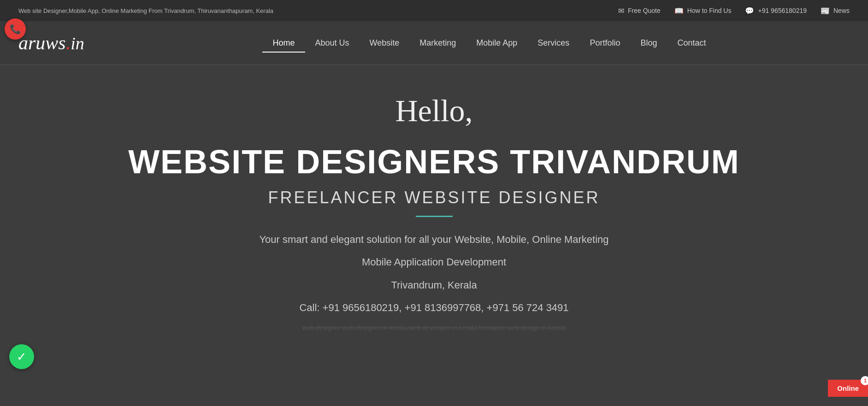 The image size is (868, 406). I want to click on map-icon: 📖, so click(679, 11).